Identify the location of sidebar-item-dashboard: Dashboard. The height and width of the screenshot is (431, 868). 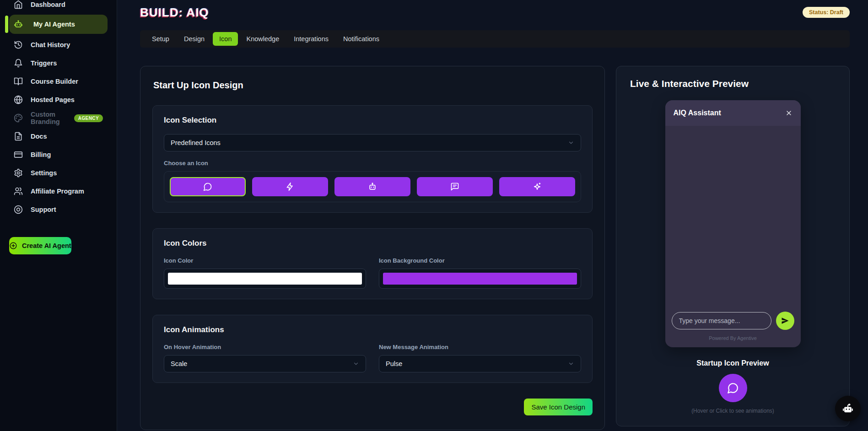
(59, 7).